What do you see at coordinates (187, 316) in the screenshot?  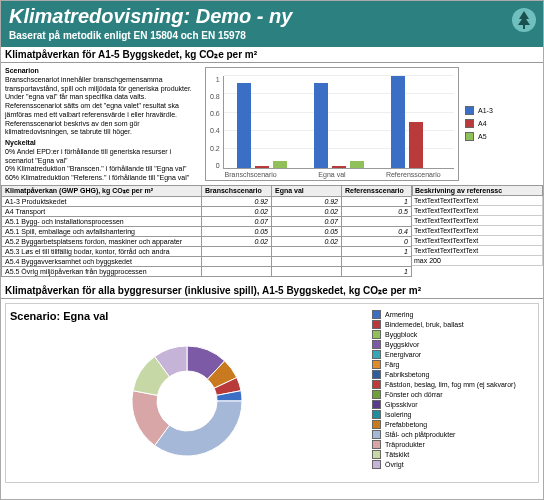 I see `donut-title: Scenario: Egna val` at bounding box center [187, 316].